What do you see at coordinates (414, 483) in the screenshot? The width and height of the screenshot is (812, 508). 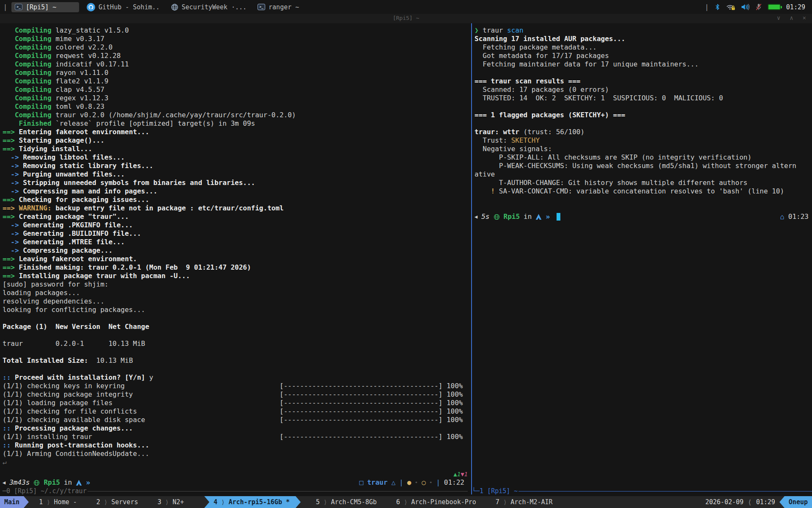 I see `git-status-segment: □ traur △ | ● ∘ ○ ∘ | 01:22` at bounding box center [414, 483].